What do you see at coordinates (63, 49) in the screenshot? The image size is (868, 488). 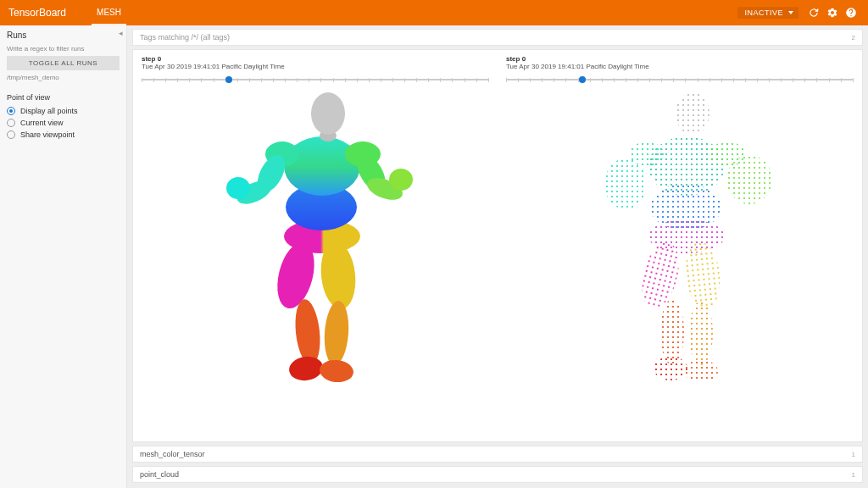 I see `runs-filter-input: Write a regex to filter runs` at bounding box center [63, 49].